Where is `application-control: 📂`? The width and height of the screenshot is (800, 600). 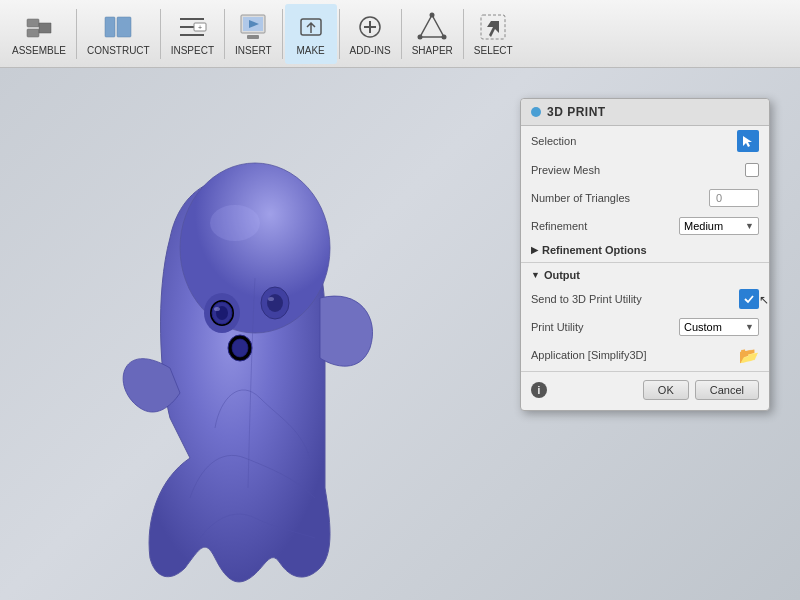 application-control: 📂 is located at coordinates (749, 356).